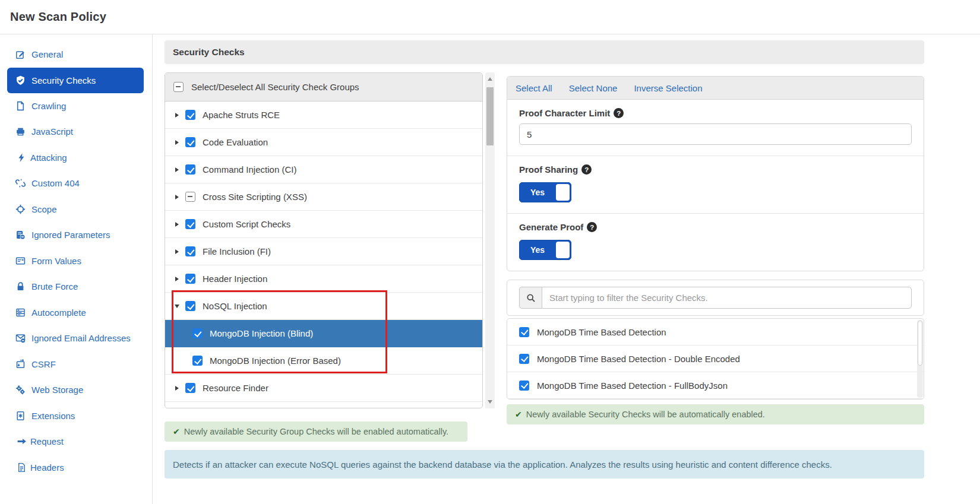 The height and width of the screenshot is (504, 980). What do you see at coordinates (47, 442) in the screenshot?
I see `sidebar-item-label: Request` at bounding box center [47, 442].